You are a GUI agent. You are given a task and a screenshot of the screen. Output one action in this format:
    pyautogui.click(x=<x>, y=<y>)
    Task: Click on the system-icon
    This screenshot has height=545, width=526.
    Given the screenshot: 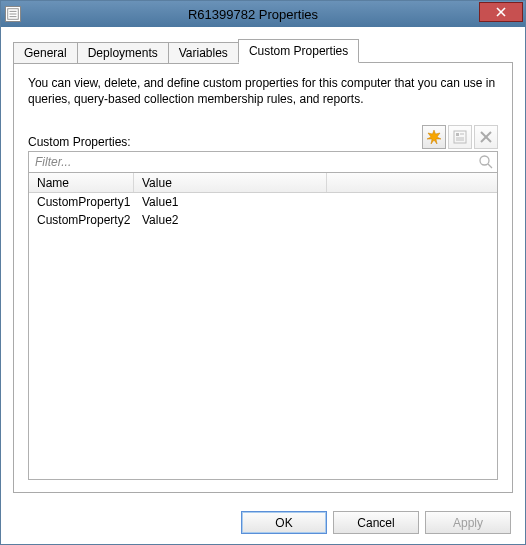 What is the action you would take?
    pyautogui.click(x=13, y=14)
    